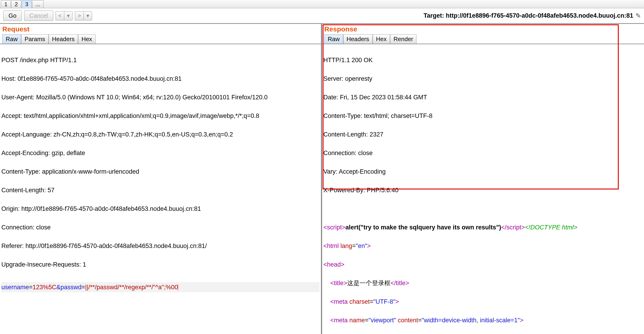  I want to click on response-line: Vary: Accept-Encoding, so click(483, 172).